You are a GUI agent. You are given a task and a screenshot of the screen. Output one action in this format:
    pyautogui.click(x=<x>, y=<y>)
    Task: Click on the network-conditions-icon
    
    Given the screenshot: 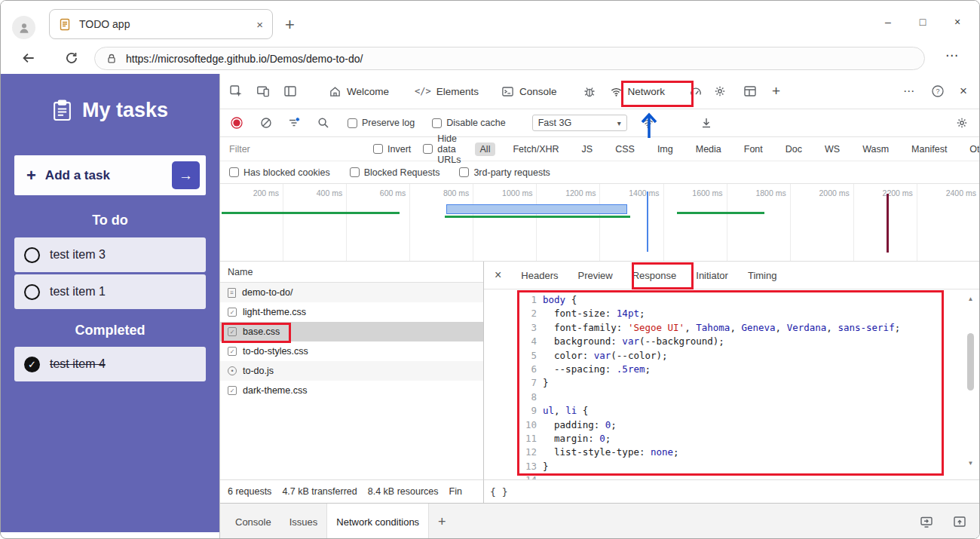 What is the action you would take?
    pyautogui.click(x=648, y=124)
    